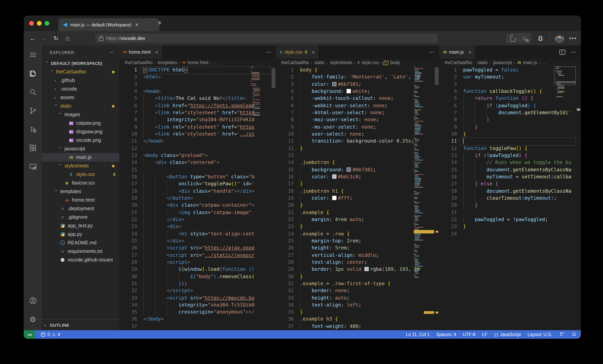 The width and height of the screenshot is (603, 364). I want to click on tree-item-.github: ›.github, so click(81, 80).